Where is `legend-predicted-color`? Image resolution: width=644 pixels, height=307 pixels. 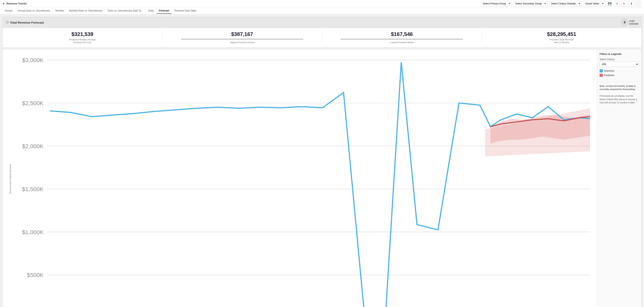 legend-predicted-color is located at coordinates (601, 75).